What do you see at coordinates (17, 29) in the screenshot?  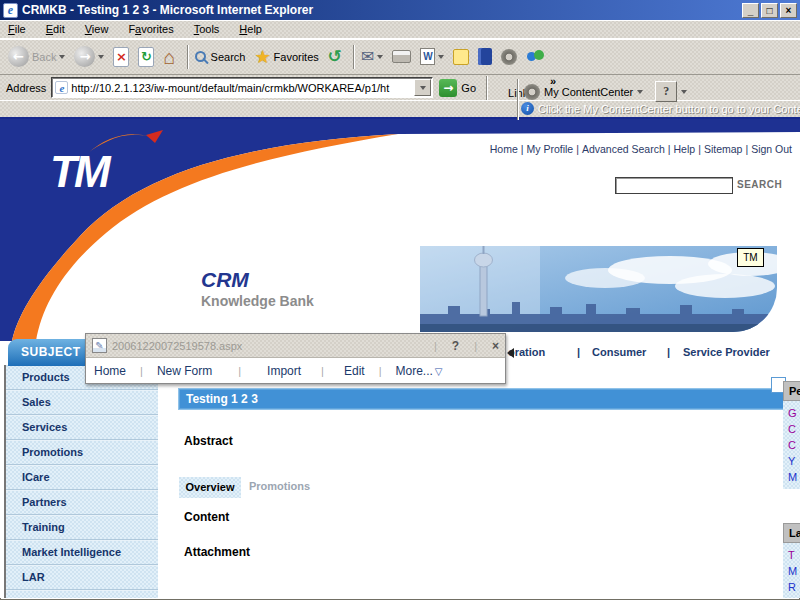 I see `menu-file: File` at bounding box center [17, 29].